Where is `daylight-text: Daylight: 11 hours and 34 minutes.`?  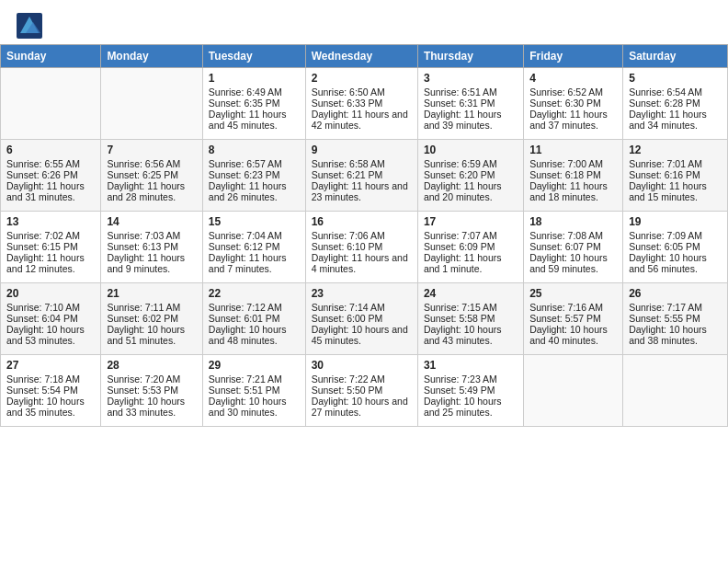
daylight-text: Daylight: 11 hours and 34 minutes. is located at coordinates (675, 120).